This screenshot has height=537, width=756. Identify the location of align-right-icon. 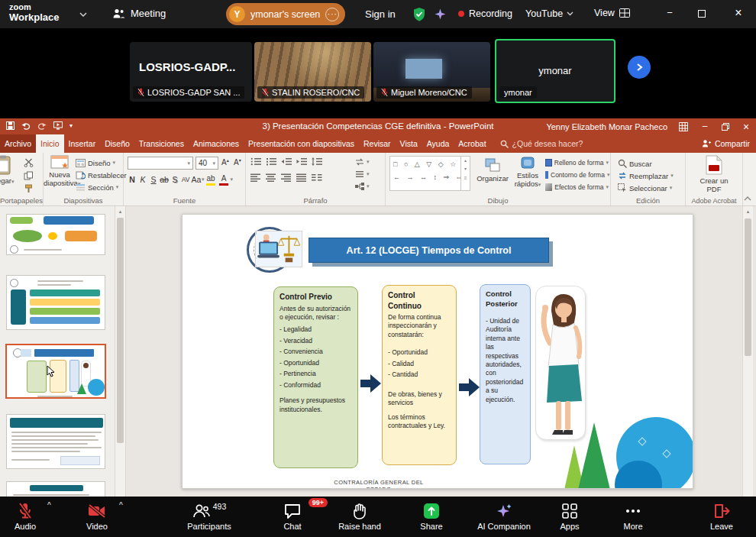
(286, 177).